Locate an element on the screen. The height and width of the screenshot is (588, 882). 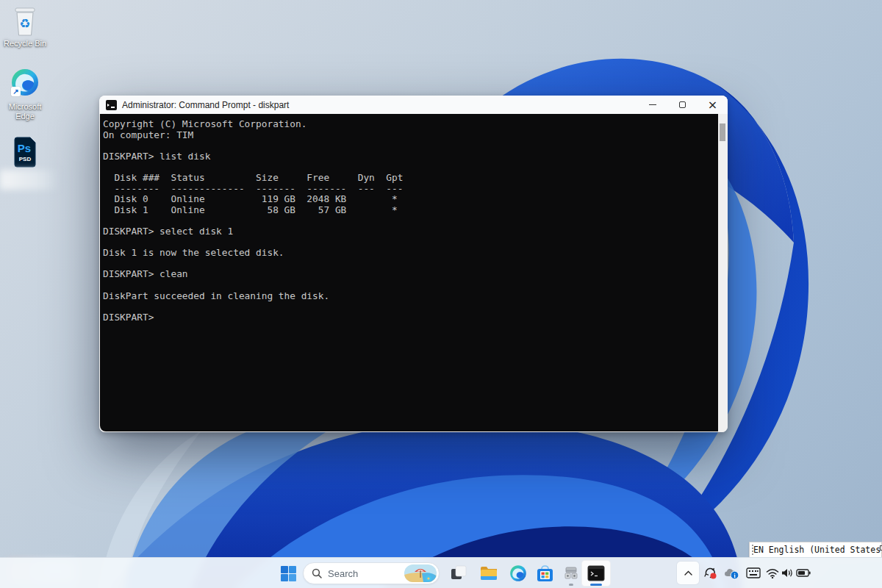
keyboard-icon is located at coordinates (753, 573).